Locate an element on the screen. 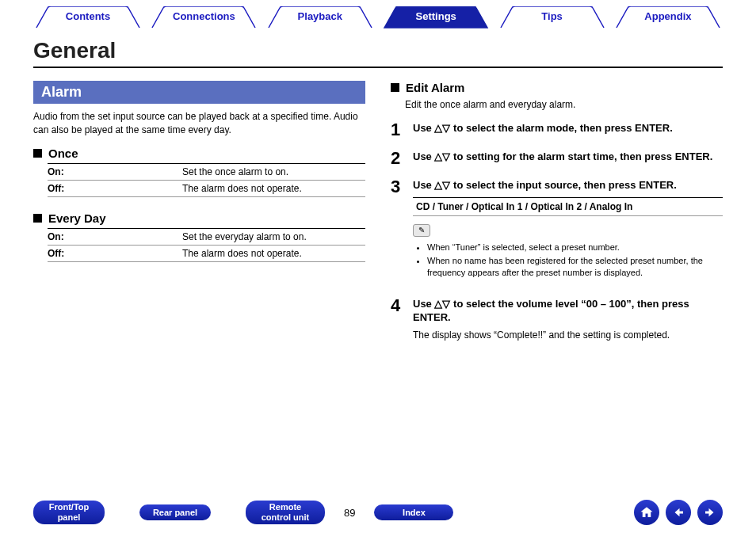 Image resolution: width=756 pixels, height=533 pixels. once-on-label: On: is located at coordinates (115, 172).